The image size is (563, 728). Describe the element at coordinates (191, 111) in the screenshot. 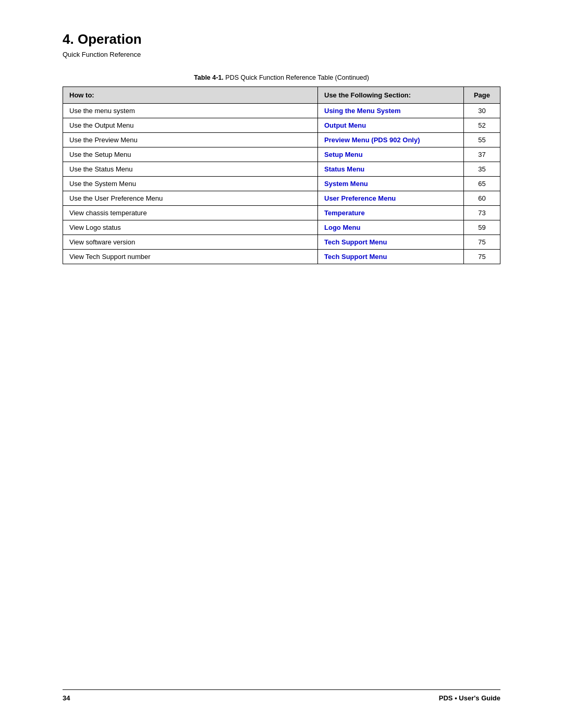

I see `cell-how-to: Use the menu system` at that location.